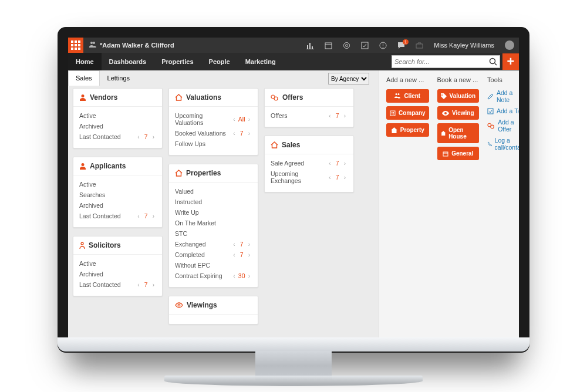 The width and height of the screenshot is (587, 392). What do you see at coordinates (407, 96) in the screenshot?
I see `btn-client: Client` at bounding box center [407, 96].